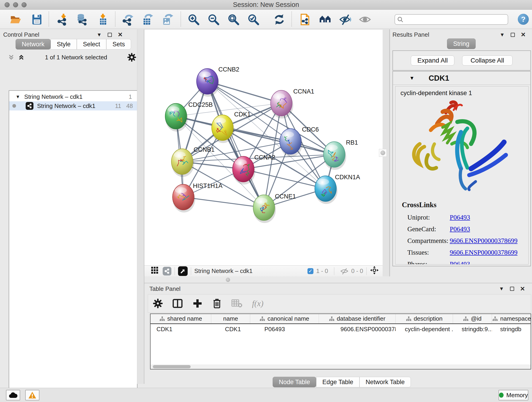 The width and height of the screenshot is (532, 402). Describe the element at coordinates (344, 271) in the screenshot. I see `hidden-eye-icon` at that location.